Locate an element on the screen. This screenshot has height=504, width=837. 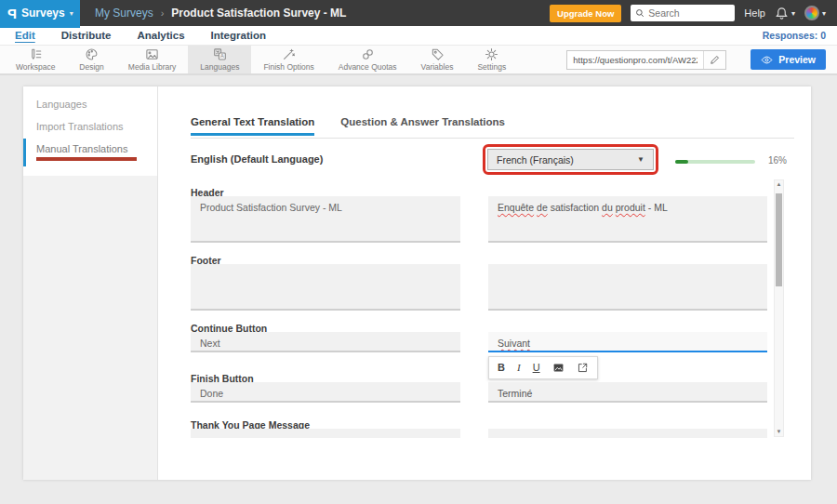
tab-question-answer-translations: Question & Answer Translations is located at coordinates (422, 126).